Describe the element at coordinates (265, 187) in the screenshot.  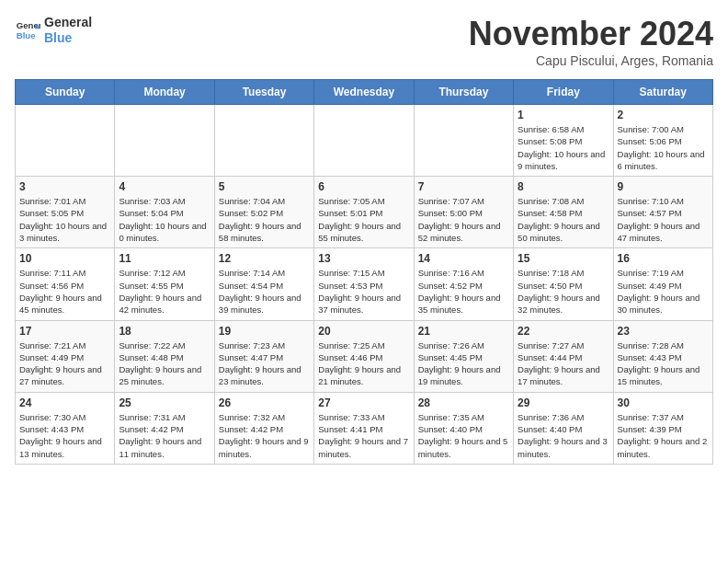
I see `date-number: 5` at that location.